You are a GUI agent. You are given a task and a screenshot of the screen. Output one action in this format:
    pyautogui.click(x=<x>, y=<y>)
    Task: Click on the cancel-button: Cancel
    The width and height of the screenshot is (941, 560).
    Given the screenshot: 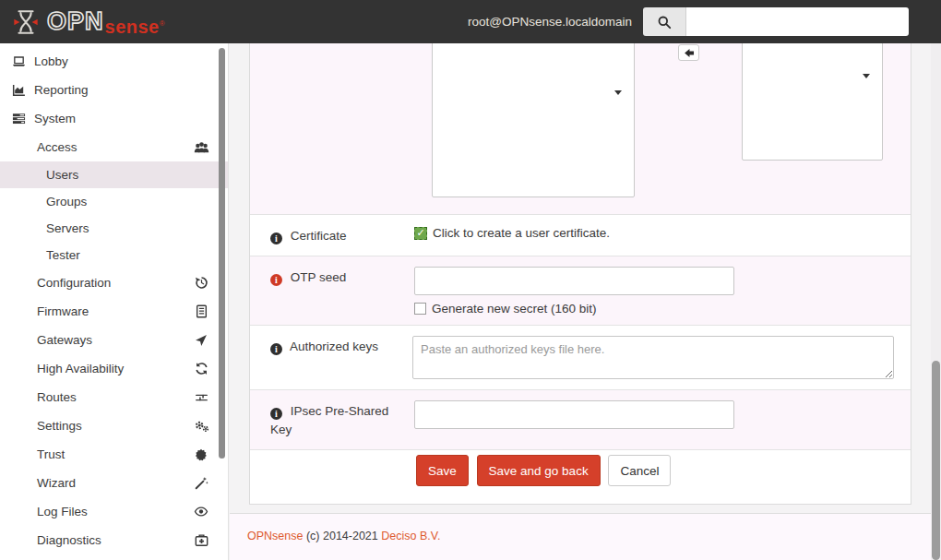 What is the action you would take?
    pyautogui.click(x=639, y=471)
    